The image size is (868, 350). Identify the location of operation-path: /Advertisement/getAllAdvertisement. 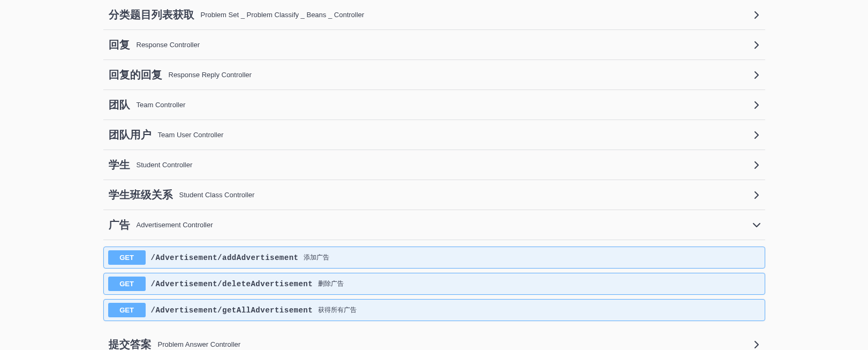
(232, 310).